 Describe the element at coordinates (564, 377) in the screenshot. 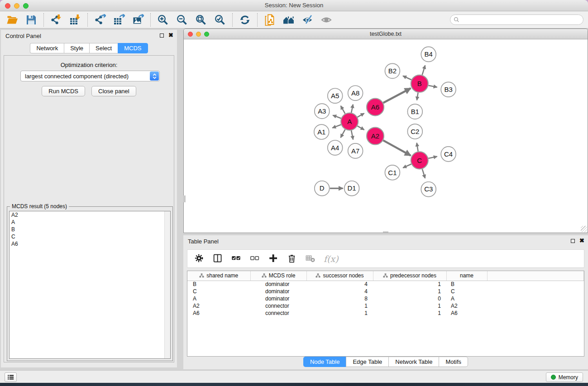

I see `memory-button: Memory` at that location.